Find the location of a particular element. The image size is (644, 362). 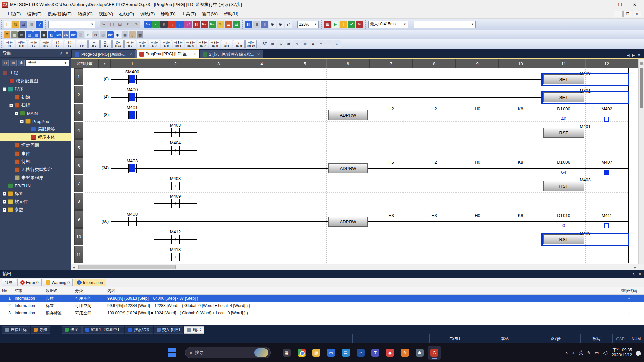

tree-item-模块配置图: 模块配置图 is located at coordinates (36, 81).